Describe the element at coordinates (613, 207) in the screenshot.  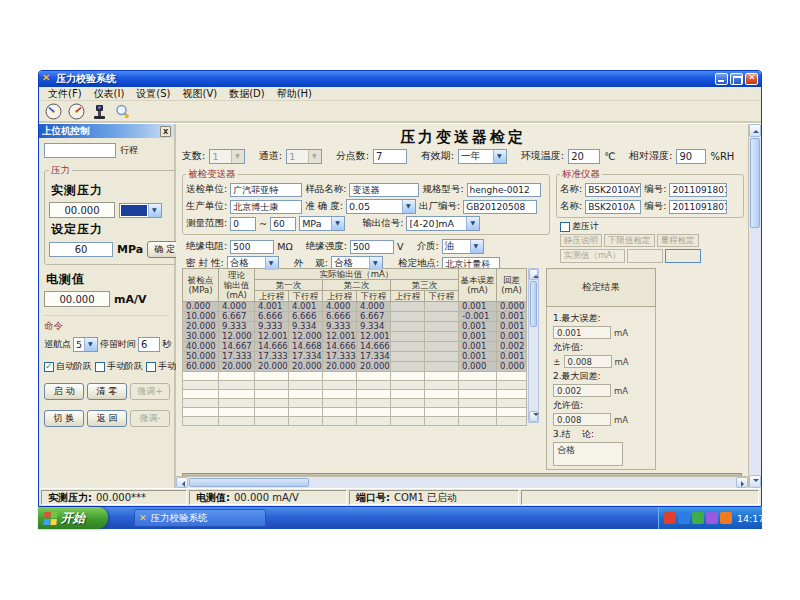
I see `name-input-2: BSK2010A` at that location.